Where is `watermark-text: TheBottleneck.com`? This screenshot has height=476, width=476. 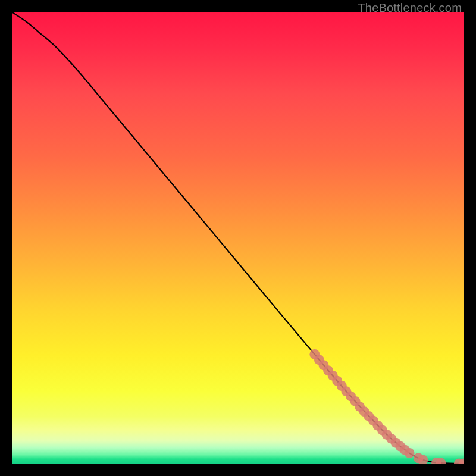 watermark-text: TheBottleneck.com is located at coordinates (409, 8).